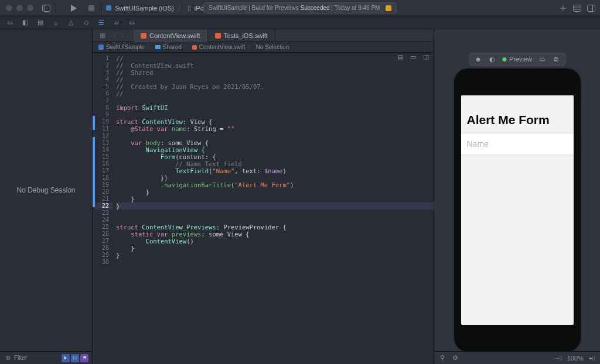 The width and height of the screenshot is (600, 364). Describe the element at coordinates (559, 358) in the screenshot. I see `zoom-out-icon: −⃝` at that location.